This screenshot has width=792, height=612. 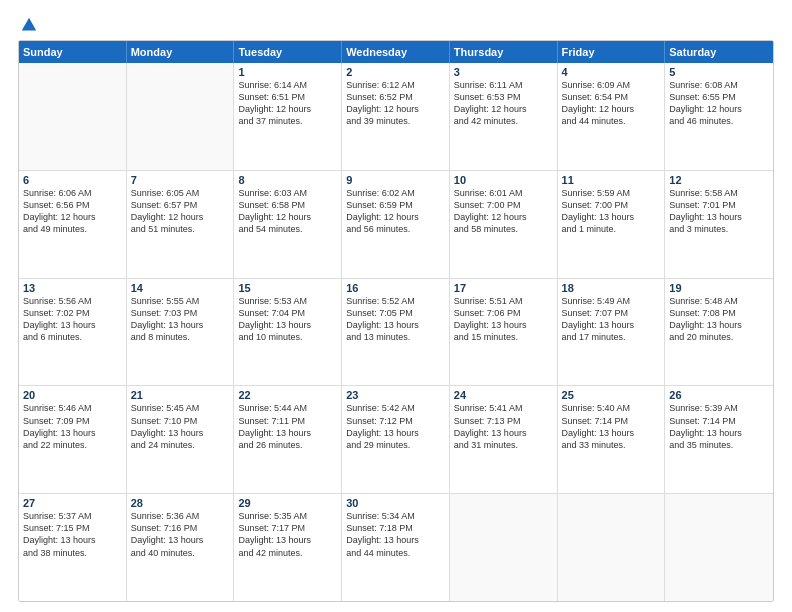 I want to click on day-number: 10, so click(x=504, y=180).